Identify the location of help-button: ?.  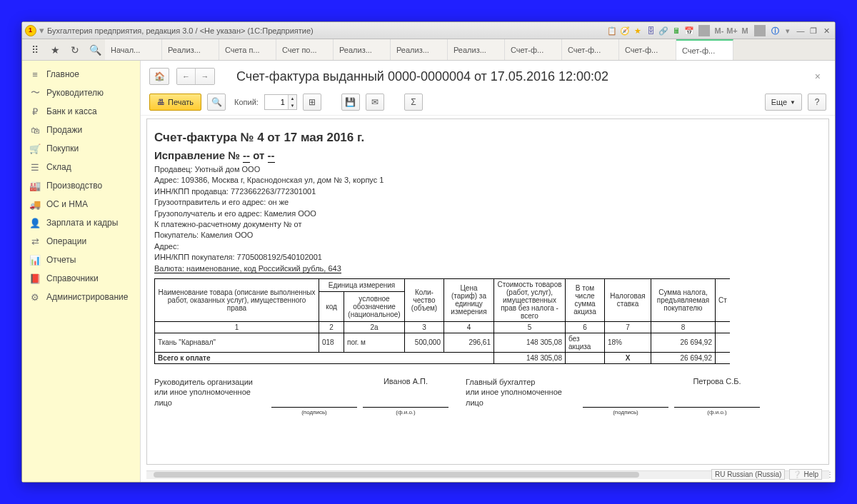
(817, 102).